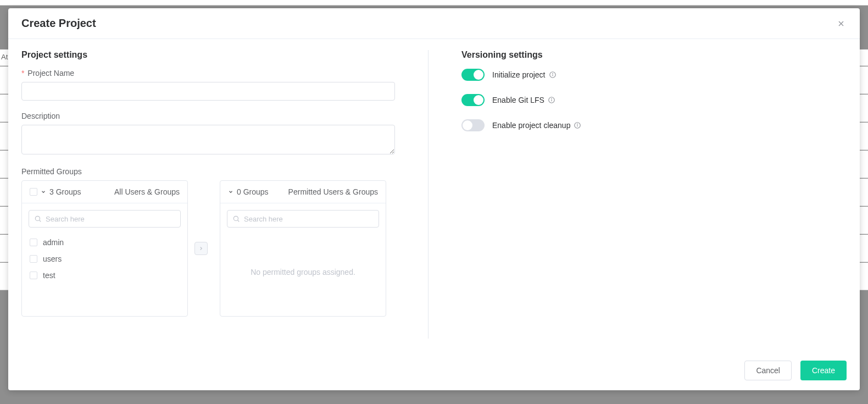  What do you see at coordinates (104, 219) in the screenshot?
I see `all-groups-search-wrap` at bounding box center [104, 219].